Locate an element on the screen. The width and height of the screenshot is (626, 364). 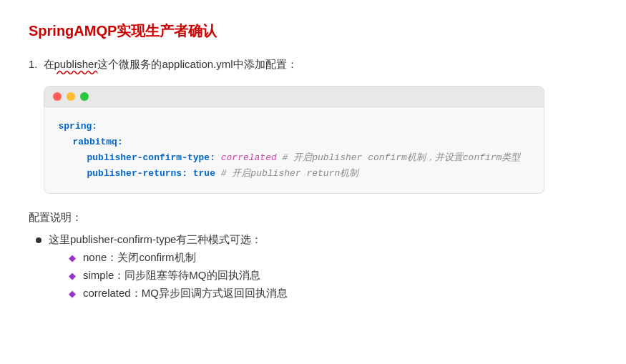
sub-bullet-list: ◆ none：关闭confirm机制 ◆ simple：同步阻塞等待MQ的回执消… is located at coordinates (178, 276).